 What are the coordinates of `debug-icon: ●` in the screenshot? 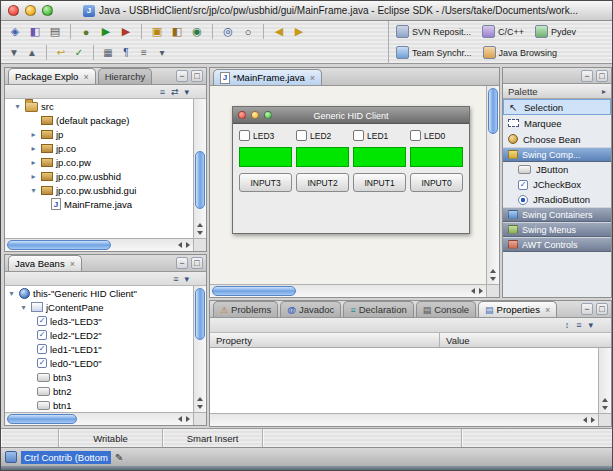 It's located at (86, 32).